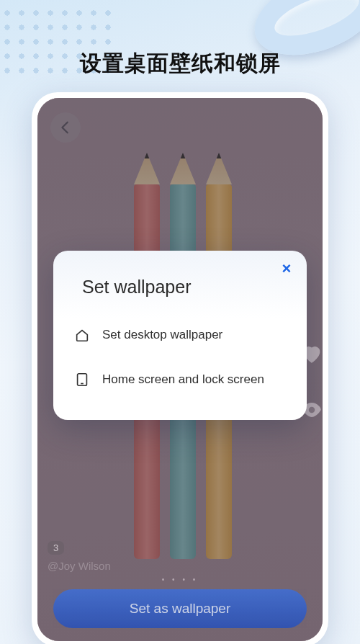  What do you see at coordinates (163, 335) in the screenshot?
I see `option-label: Set desktop wallpaper` at bounding box center [163, 335].